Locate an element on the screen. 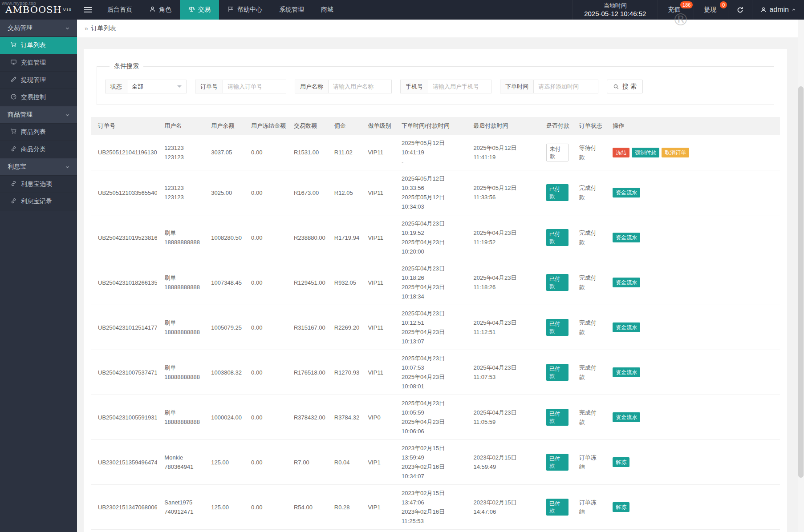 The width and height of the screenshot is (804, 532). link-icon is located at coordinates (13, 202).